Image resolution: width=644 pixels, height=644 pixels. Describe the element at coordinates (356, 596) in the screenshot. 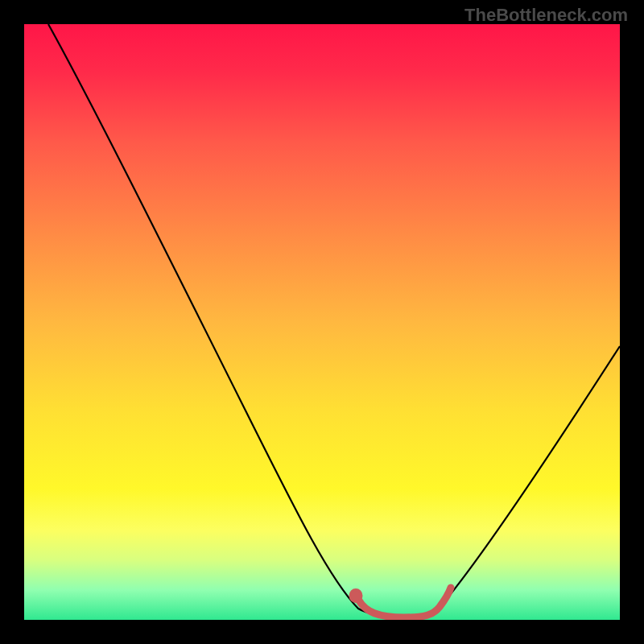

I see `highlight-dot-left` at that location.